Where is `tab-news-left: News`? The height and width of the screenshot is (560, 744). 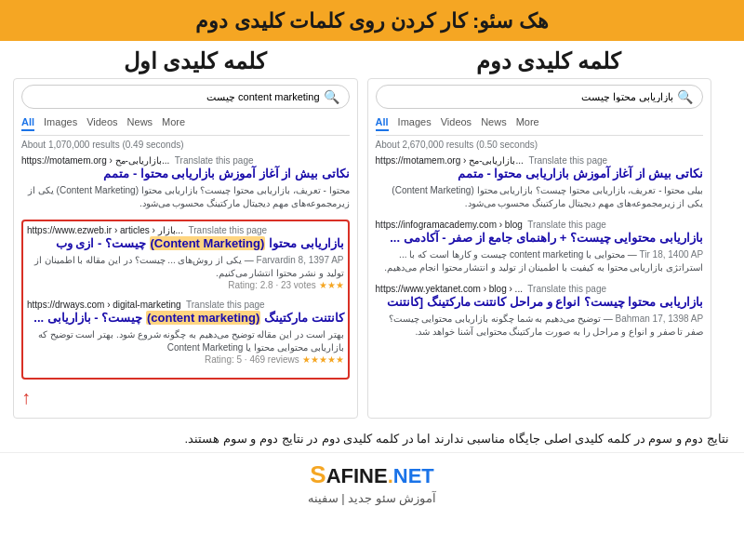
tab-news-left: News is located at coordinates (494, 123).